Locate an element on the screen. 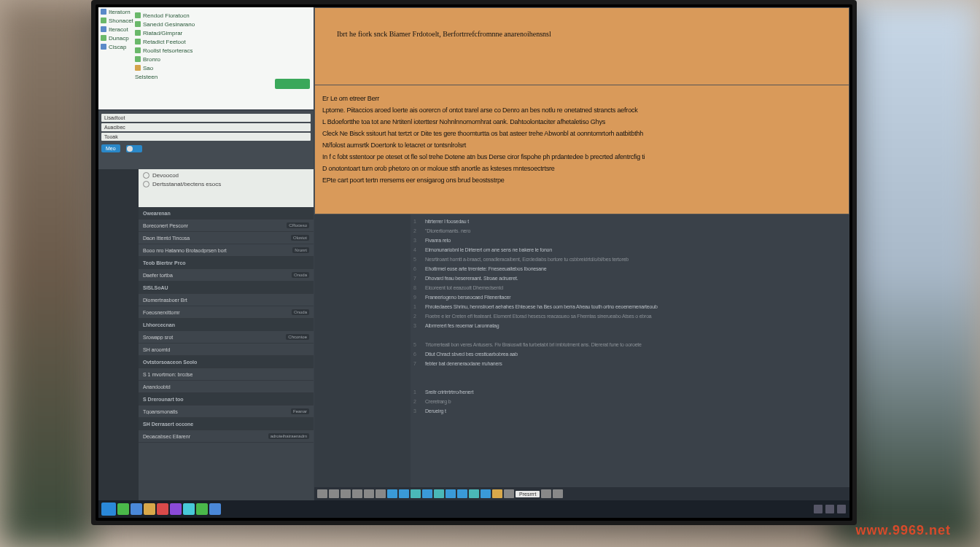 This screenshot has height=547, width=980. explorer-item: Sanedd Gesinarano is located at coordinates (222, 24).